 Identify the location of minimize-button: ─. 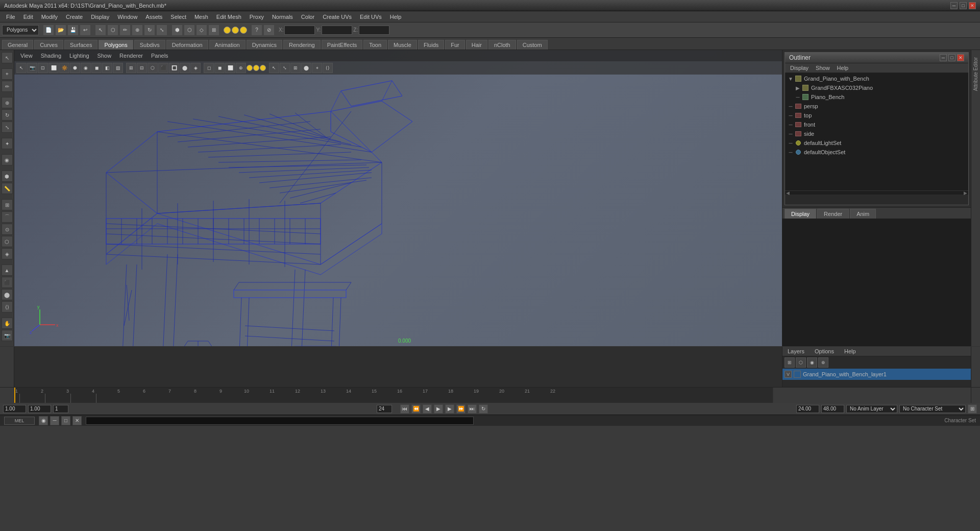
(954, 6).